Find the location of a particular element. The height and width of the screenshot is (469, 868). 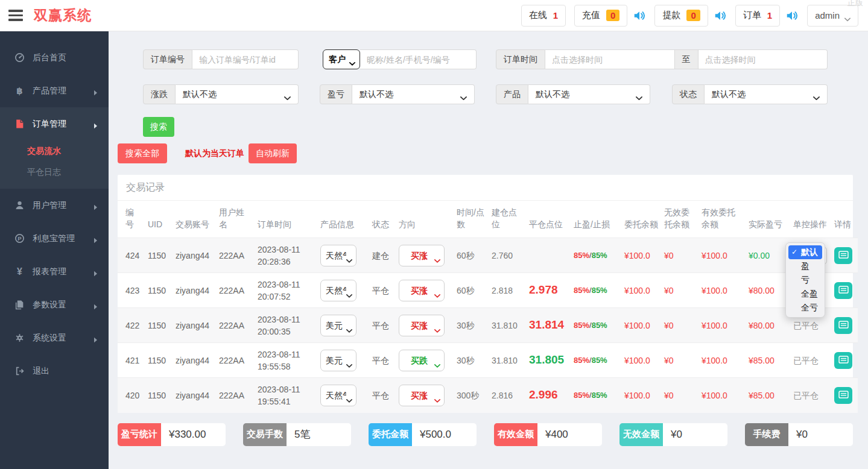

column-header: UID is located at coordinates (159, 219).